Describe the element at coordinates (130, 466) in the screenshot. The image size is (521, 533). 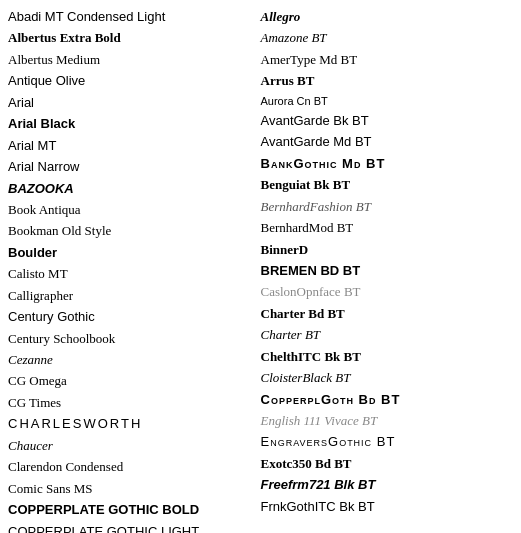
I see `font-item: Clarendon Condensed` at that location.